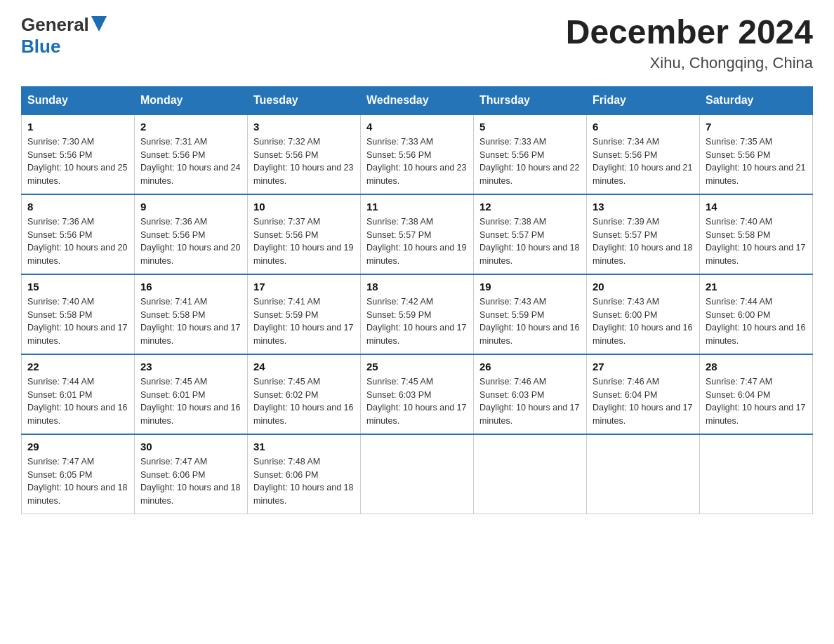 Image resolution: width=834 pixels, height=644 pixels. What do you see at coordinates (304, 206) in the screenshot?
I see `day-number: 10` at bounding box center [304, 206].